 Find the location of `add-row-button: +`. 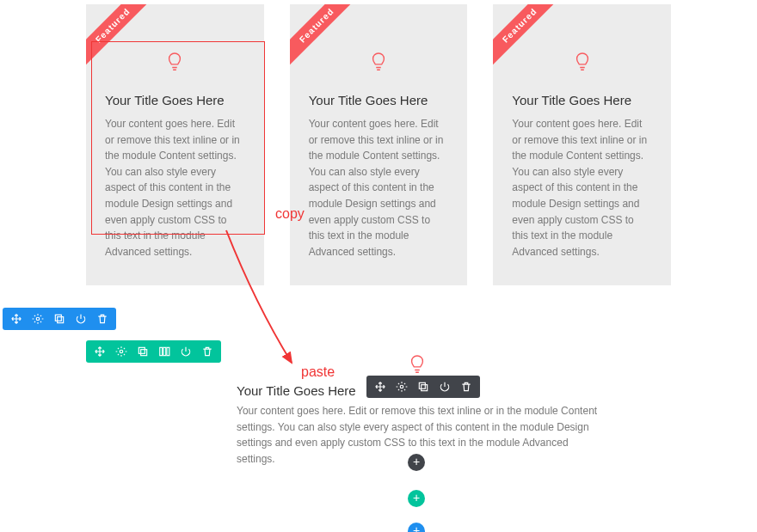

add-row-button: + is located at coordinates (416, 498).